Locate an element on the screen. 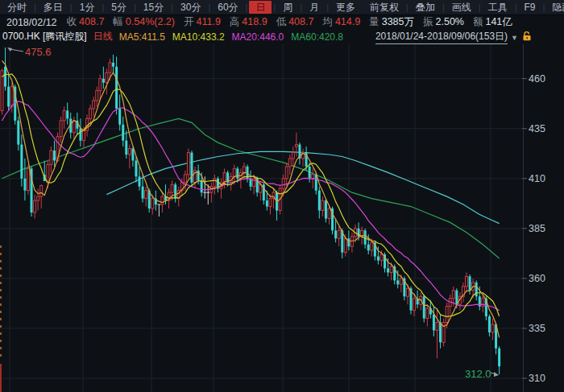 The width and height of the screenshot is (564, 392). info-field-value: 141亿 is located at coordinates (498, 22).